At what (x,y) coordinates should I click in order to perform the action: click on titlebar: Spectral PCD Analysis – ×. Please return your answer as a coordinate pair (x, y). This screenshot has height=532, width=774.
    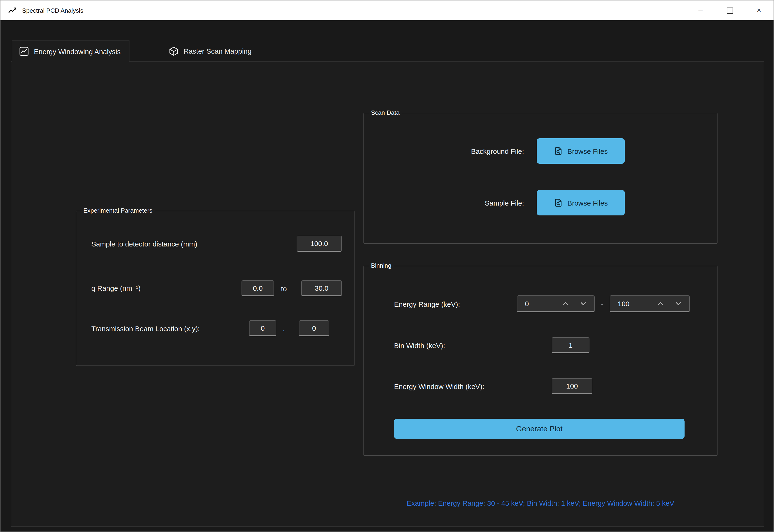
    Looking at the image, I should click on (387, 10).